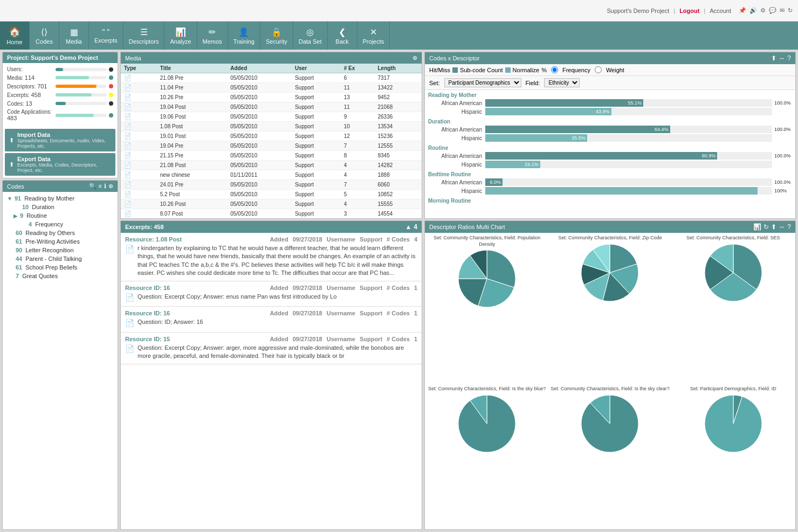 The height and width of the screenshot is (532, 798). What do you see at coordinates (271, 117) in the screenshot?
I see `media-table-row: 📄 19.06 Post 05/05/2010 Support 9 26336` at bounding box center [271, 117].